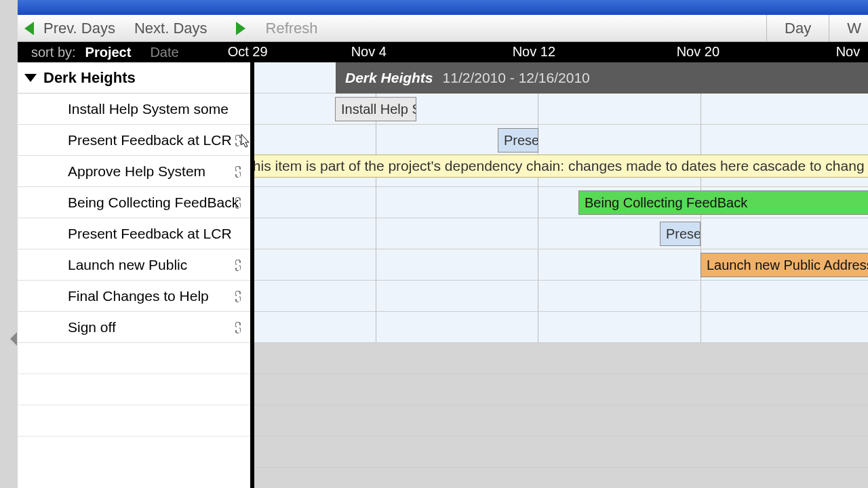 This screenshot has width=868, height=488. Describe the element at coordinates (561, 265) in the screenshot. I see `gantt-row: Launch new Public Address S` at that location.